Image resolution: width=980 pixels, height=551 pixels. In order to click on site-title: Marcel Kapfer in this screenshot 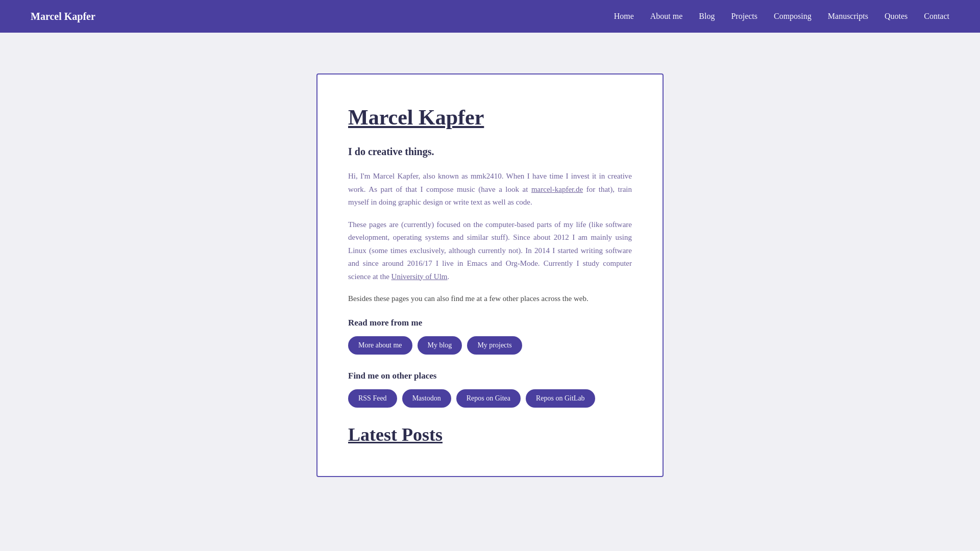, I will do `click(63, 16)`.